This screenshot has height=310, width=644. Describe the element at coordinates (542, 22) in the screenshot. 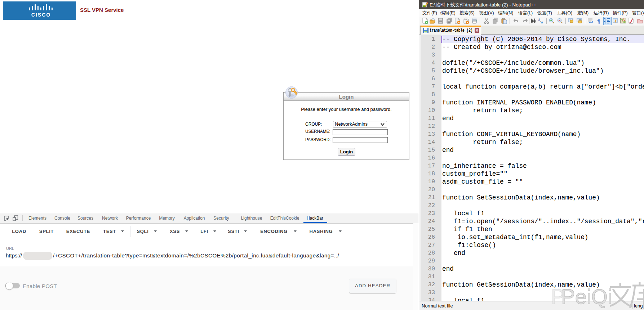

I see `svg-text: a` at that location.